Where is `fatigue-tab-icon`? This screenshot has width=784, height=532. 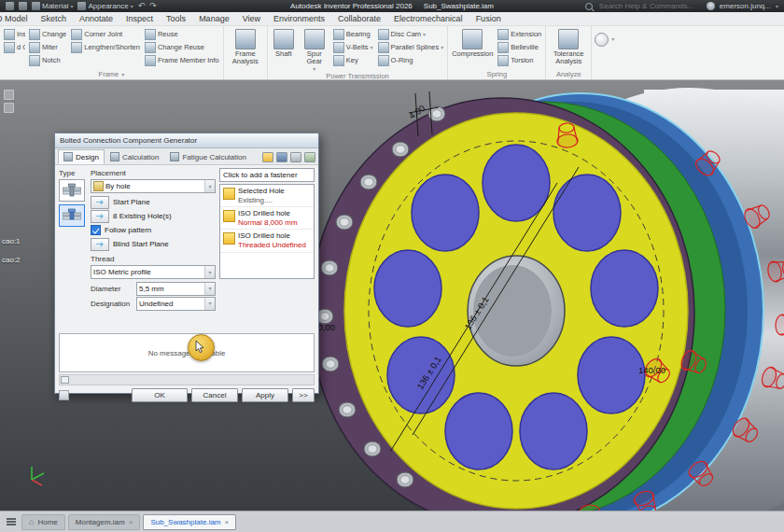
fatigue-tab-icon is located at coordinates (175, 157).